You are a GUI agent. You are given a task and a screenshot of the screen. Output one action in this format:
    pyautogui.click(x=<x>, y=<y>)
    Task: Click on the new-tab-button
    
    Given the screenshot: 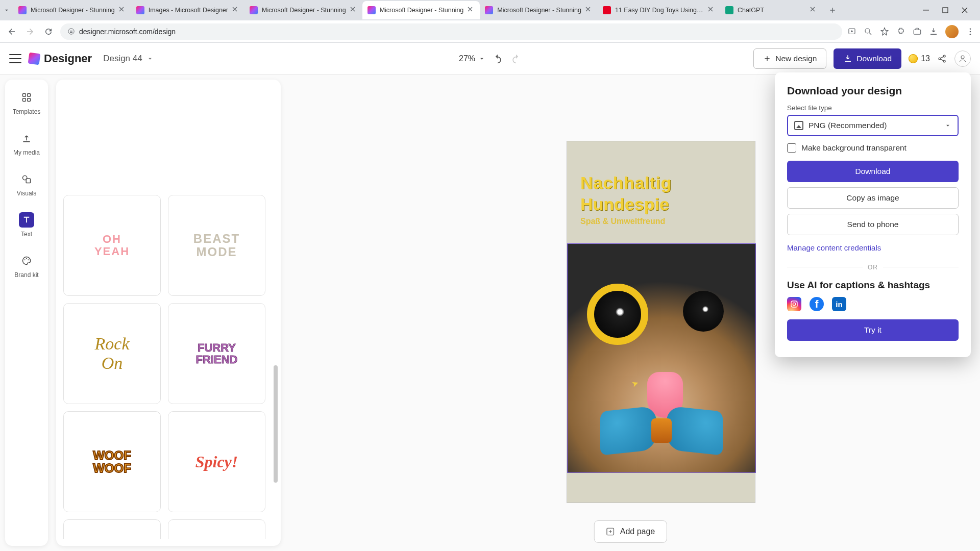 What is the action you would take?
    pyautogui.click(x=832, y=10)
    